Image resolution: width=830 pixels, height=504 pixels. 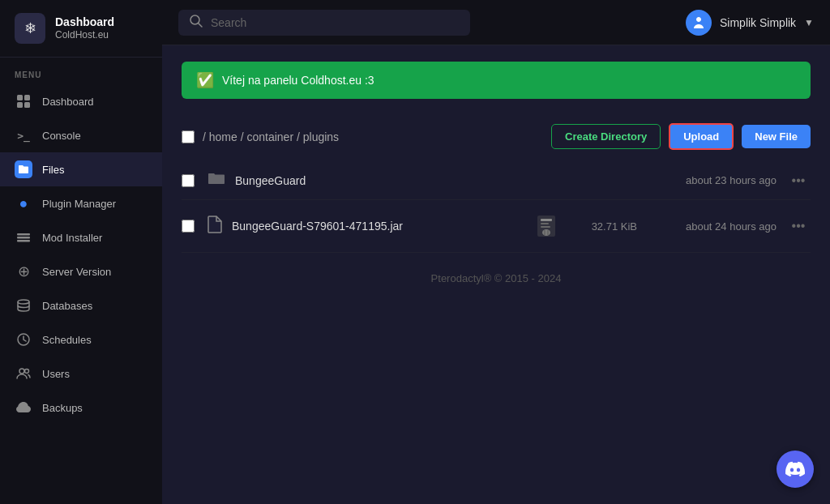 I want to click on server-version-icon: ⊕, so click(x=24, y=271).